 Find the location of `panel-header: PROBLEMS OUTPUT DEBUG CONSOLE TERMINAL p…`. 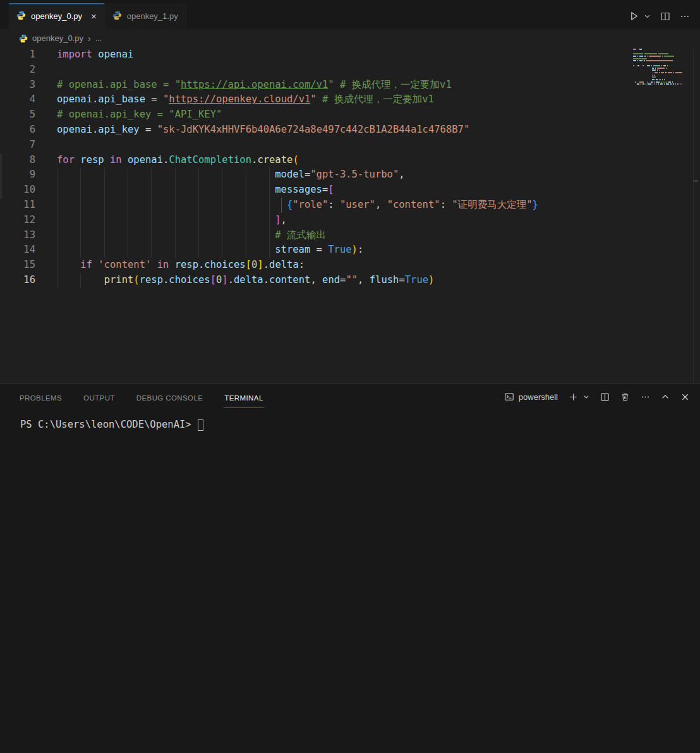

panel-header: PROBLEMS OUTPUT DEBUG CONSOLE TERMINAL p… is located at coordinates (350, 397).